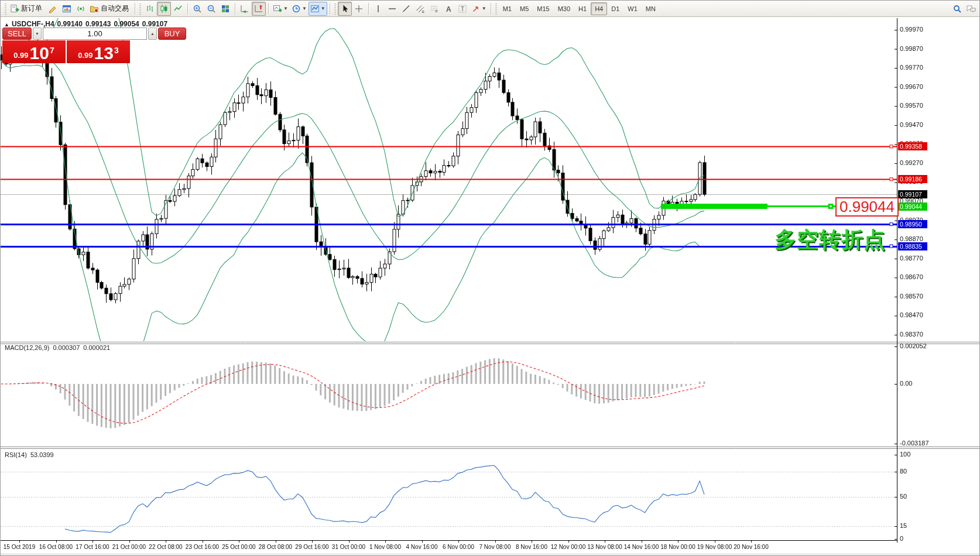  I want to click on time-axis-label: 28 Oct 08:00, so click(275, 547).